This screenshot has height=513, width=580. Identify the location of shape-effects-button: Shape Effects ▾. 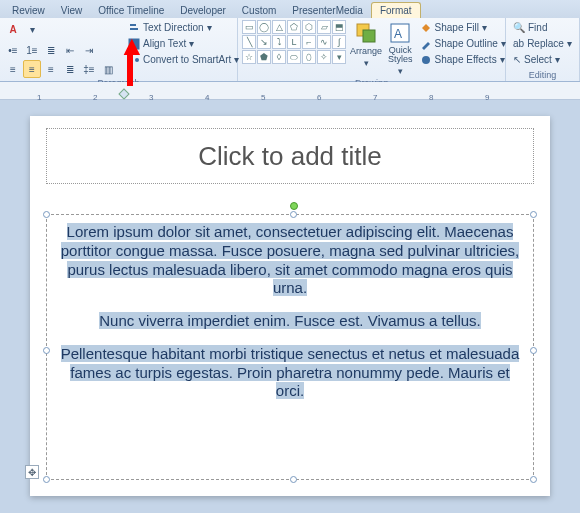
(463, 60).